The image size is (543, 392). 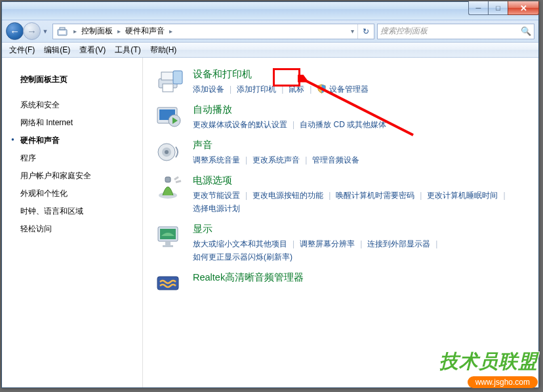 What do you see at coordinates (243, 257) in the screenshot?
I see `link-refresh-rate: 如何更正显示器闪烁(刷新率)` at bounding box center [243, 257].